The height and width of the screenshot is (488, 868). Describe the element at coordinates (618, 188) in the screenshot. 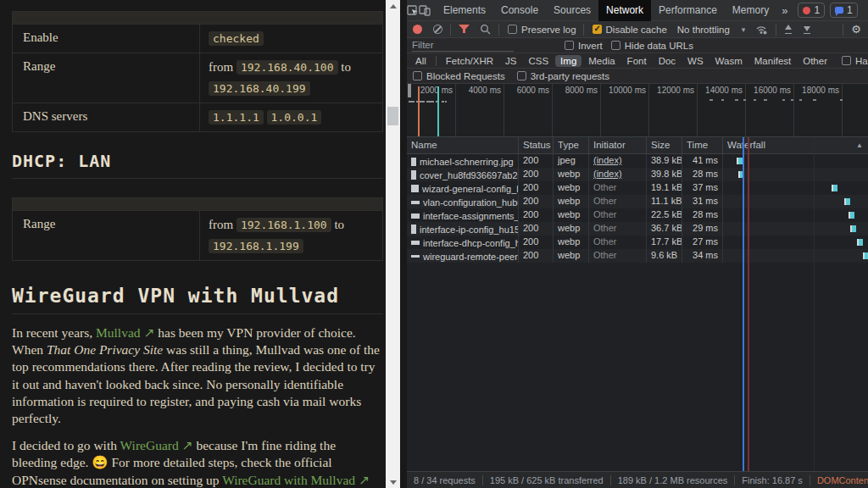

I see `request-initiator-cell: Other` at that location.